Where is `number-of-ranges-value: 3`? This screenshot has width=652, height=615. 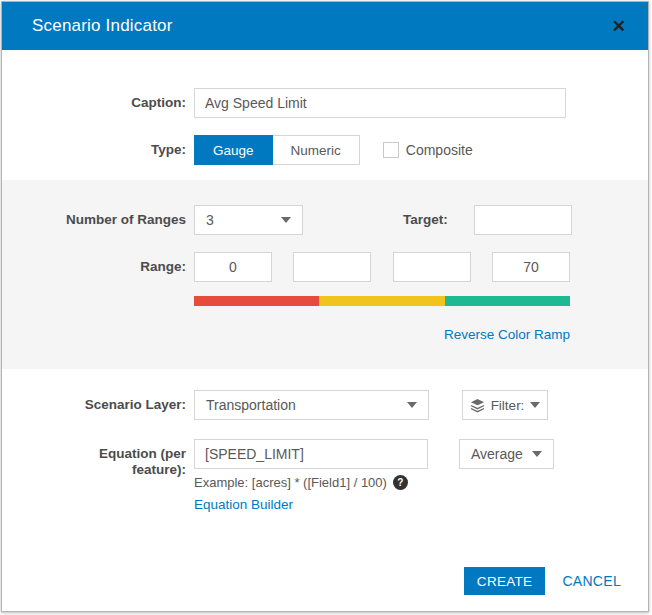
number-of-ranges-value: 3 is located at coordinates (210, 220).